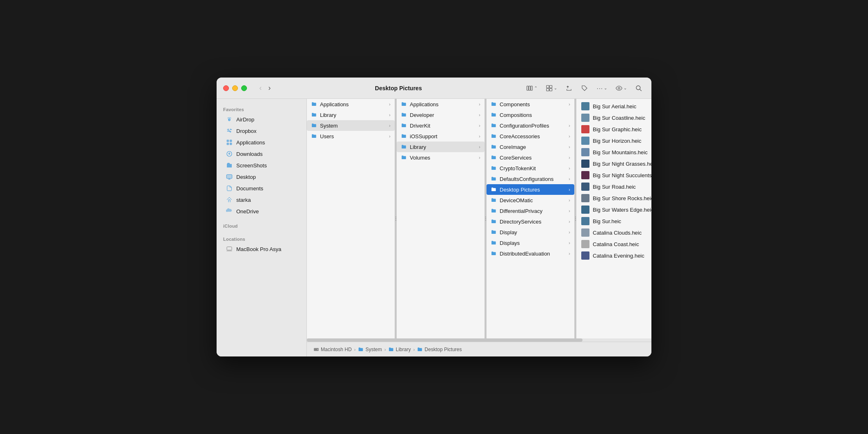 This screenshot has height=434, width=868. What do you see at coordinates (351, 136) in the screenshot?
I see `col1-users: Users ›` at bounding box center [351, 136].